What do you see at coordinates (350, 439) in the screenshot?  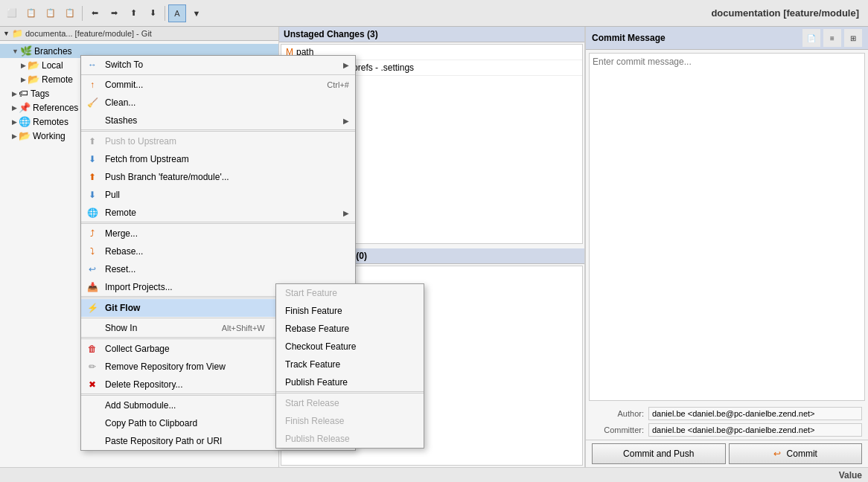 I see `submenu-publish-release: Publish Release` at bounding box center [350, 439].